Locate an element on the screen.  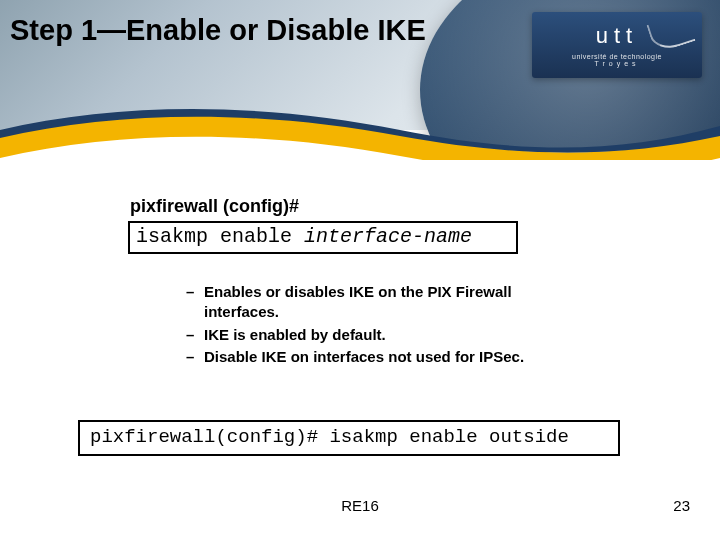
page-number: 23 is located at coordinates (682, 506).